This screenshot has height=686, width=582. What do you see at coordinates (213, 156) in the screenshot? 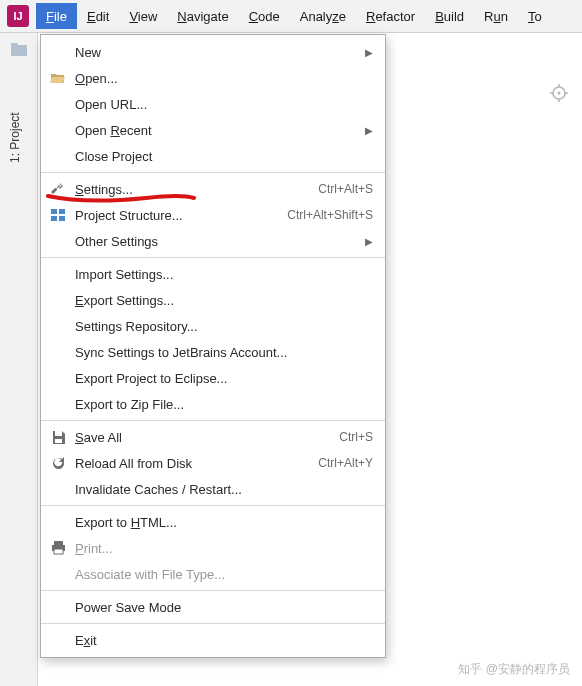
I see `menu-item-close-project: Close Project` at bounding box center [213, 156].